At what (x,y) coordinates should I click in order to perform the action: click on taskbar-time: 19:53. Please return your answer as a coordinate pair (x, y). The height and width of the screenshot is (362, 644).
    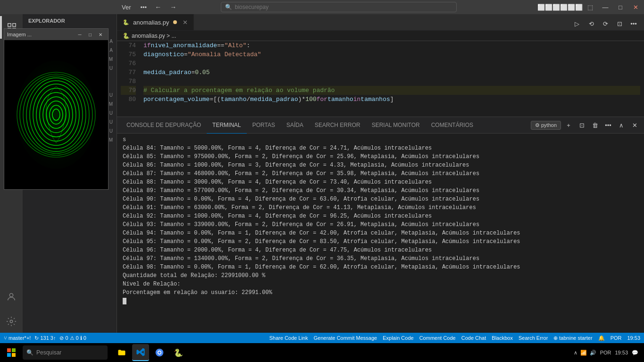
    Looking at the image, I should click on (621, 353).